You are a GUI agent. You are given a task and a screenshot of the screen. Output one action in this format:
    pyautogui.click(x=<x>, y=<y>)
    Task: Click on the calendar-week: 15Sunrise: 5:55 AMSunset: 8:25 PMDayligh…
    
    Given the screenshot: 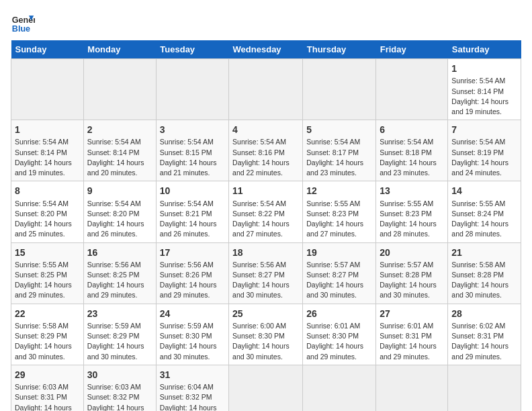 What is the action you would take?
    pyautogui.click(x=266, y=273)
    